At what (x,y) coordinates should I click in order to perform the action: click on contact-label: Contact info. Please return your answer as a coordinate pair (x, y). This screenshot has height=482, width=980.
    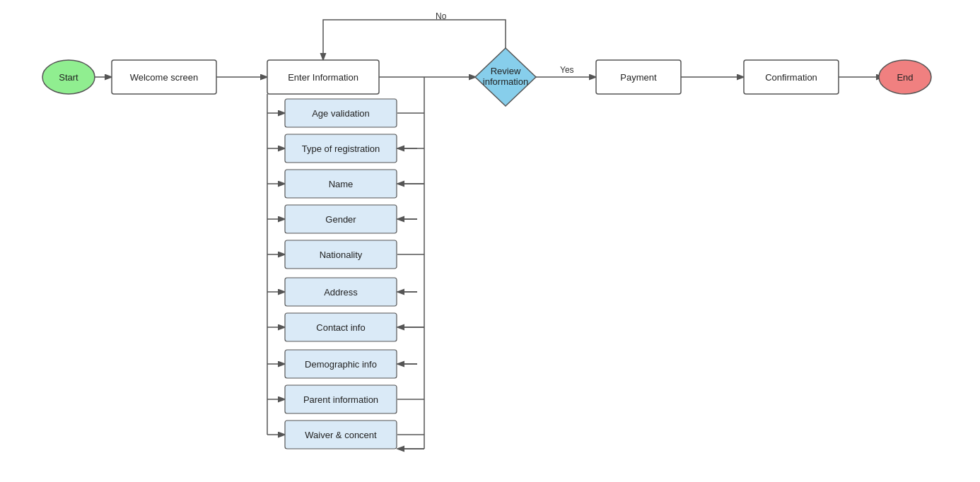
    Looking at the image, I should click on (341, 328).